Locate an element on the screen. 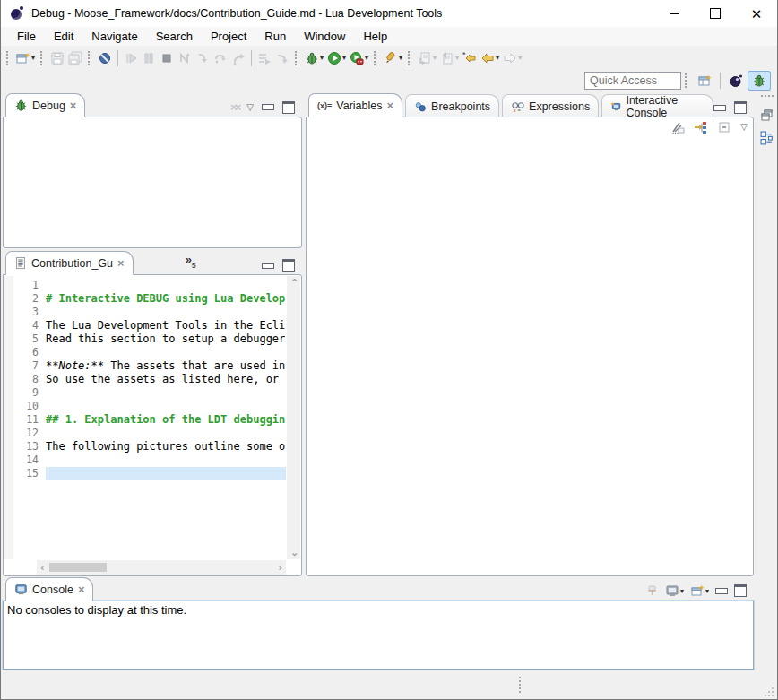 This screenshot has width=778, height=700. pin-console-icon is located at coordinates (652, 591).